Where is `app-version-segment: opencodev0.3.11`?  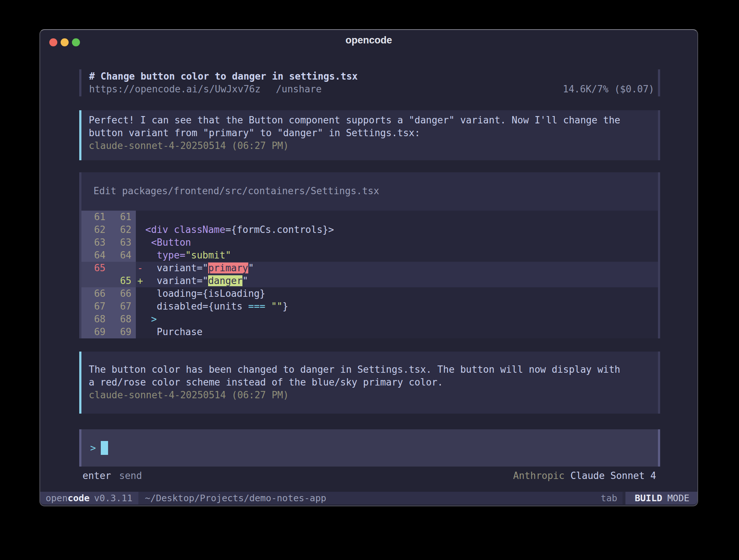 app-version-segment: opencodev0.3.11 is located at coordinates (89, 498).